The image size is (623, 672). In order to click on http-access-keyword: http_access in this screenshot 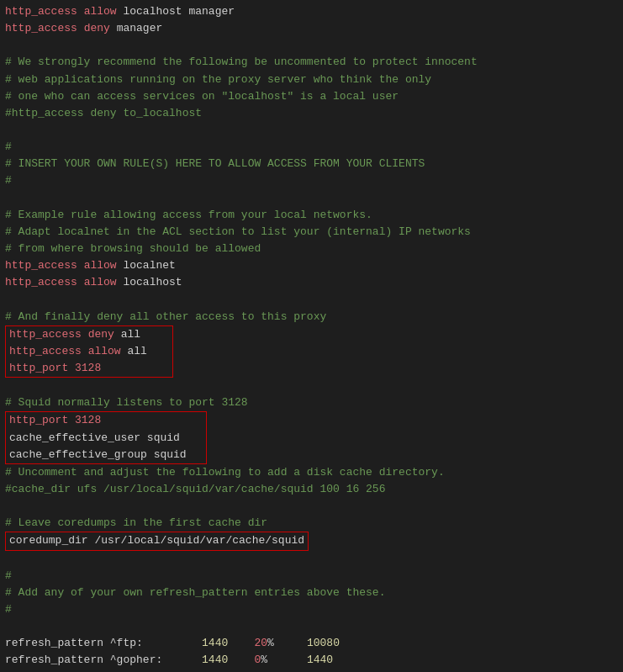, I will do `click(41, 12)`.